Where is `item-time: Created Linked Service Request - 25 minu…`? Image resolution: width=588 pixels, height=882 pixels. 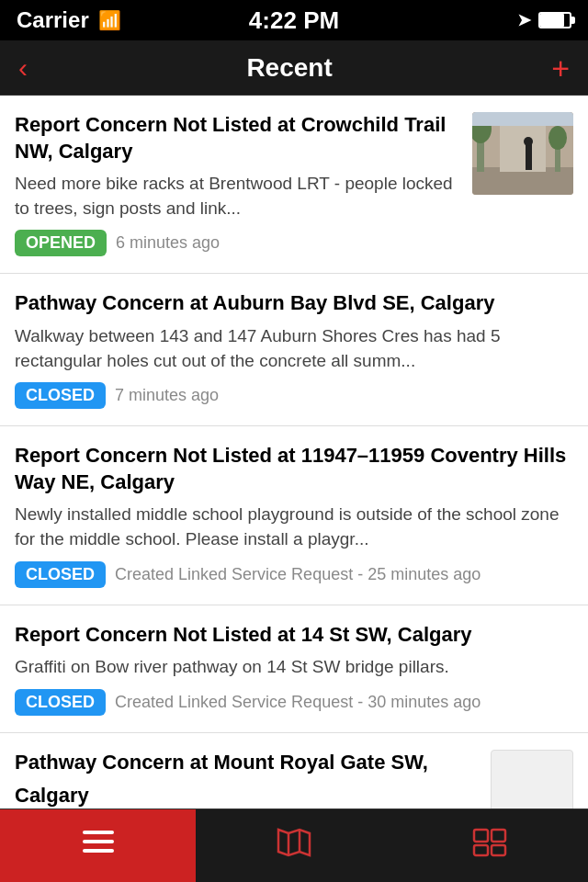
item-time: Created Linked Service Request - 25 minu… is located at coordinates (298, 575).